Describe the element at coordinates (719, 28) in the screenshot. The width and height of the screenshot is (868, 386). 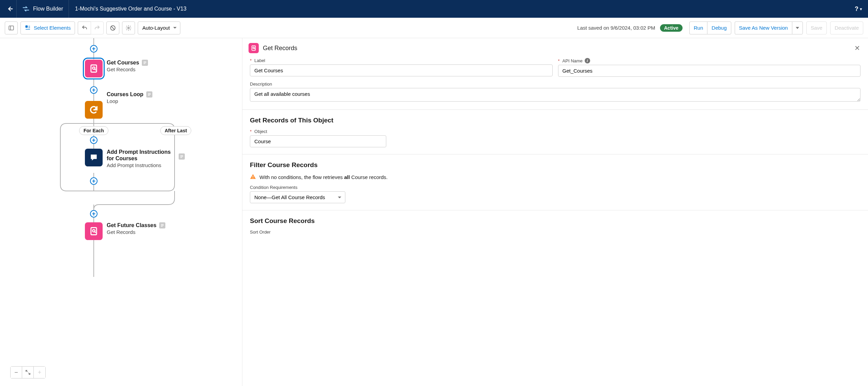
I see `debug-button: Debug` at that location.